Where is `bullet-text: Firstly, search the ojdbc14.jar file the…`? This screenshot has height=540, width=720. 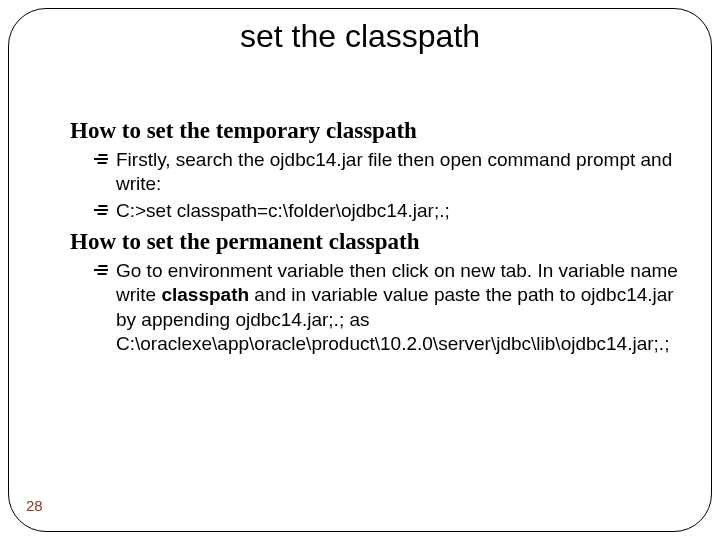 bullet-text: Firstly, search the ojdbc14.jar file the… is located at coordinates (394, 172).